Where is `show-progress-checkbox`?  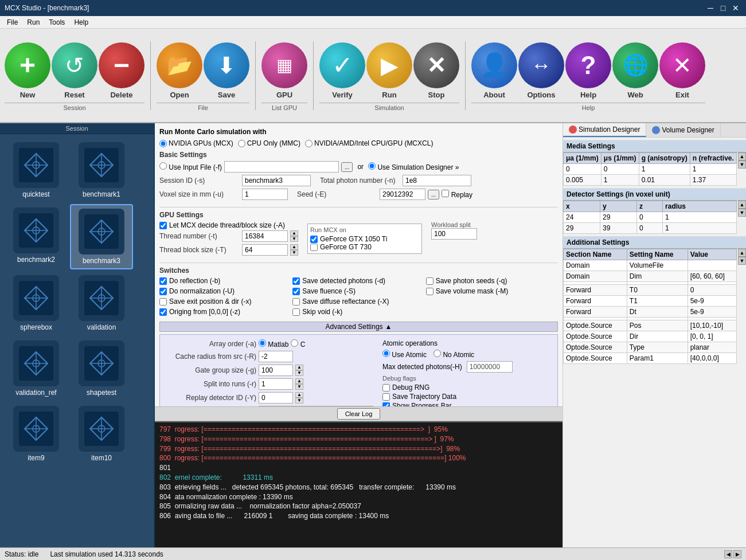 show-progress-checkbox is located at coordinates (386, 405).